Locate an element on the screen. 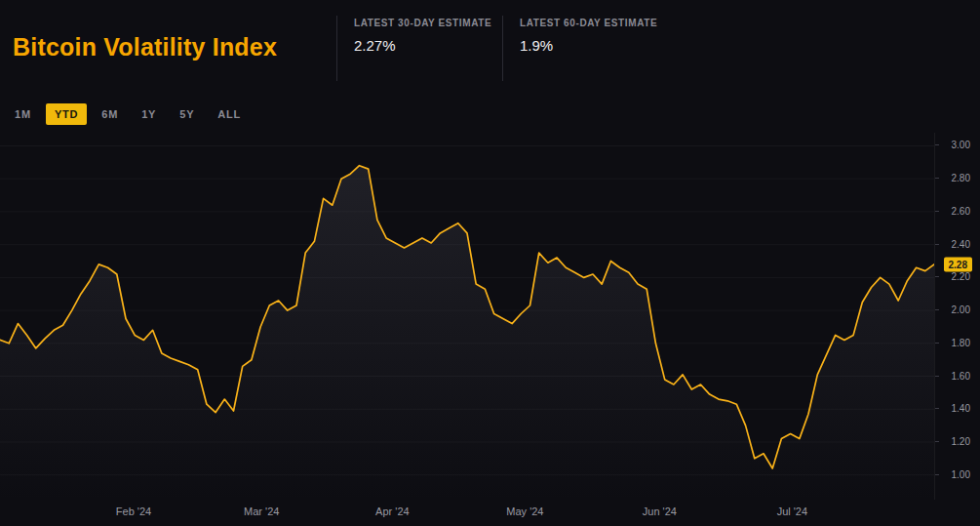  stat-30-day-label: LATEST 30-DAY ESTIMATE is located at coordinates (428, 23).